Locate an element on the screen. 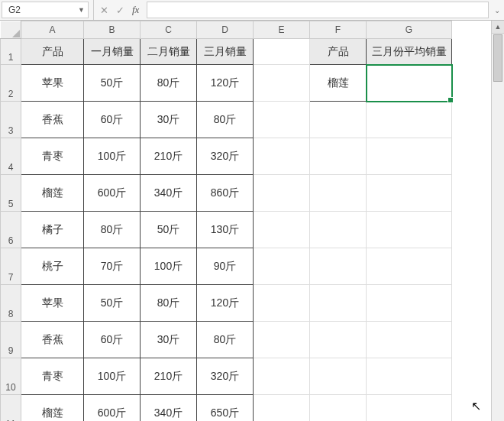  cancel-icon: ✕ is located at coordinates (104, 11).